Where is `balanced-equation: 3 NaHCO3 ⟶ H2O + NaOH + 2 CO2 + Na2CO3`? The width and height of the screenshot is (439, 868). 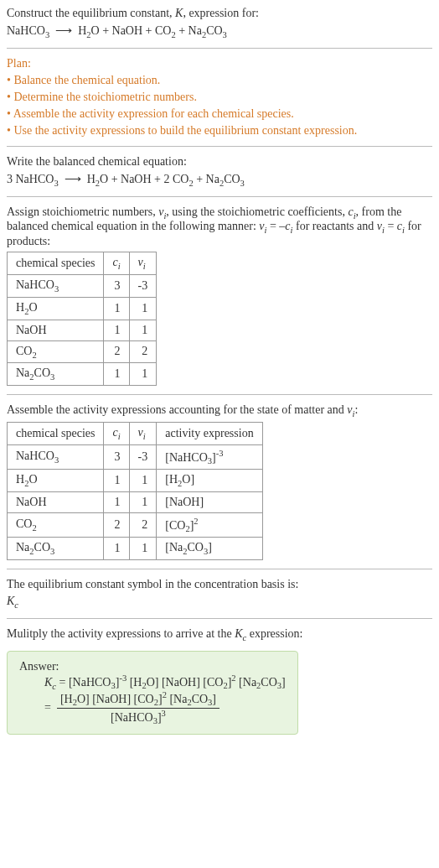
balanced-equation: 3 NaHCO3 ⟶ H2O + NaOH + 2 CO2 + Na2CO3 is located at coordinates (220, 179).